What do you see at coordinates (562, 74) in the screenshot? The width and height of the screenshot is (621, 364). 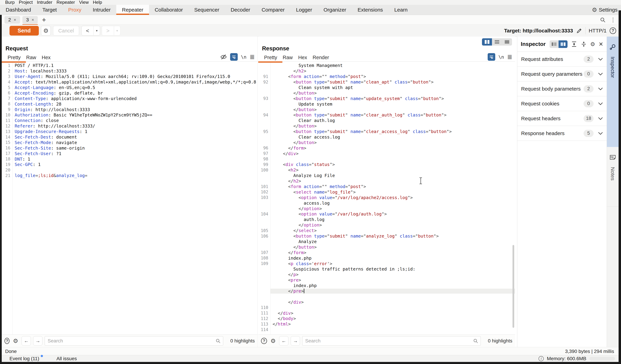 I see `inspector-section-request-query-parameters: Request query parameters0` at bounding box center [562, 74].